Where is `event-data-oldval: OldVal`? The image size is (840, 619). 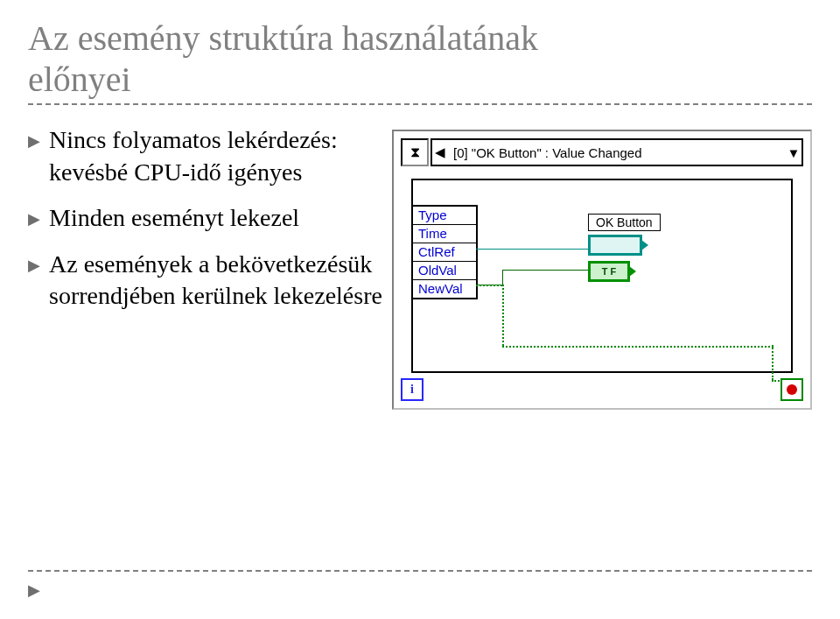 event-data-oldval: OldVal is located at coordinates (444, 270).